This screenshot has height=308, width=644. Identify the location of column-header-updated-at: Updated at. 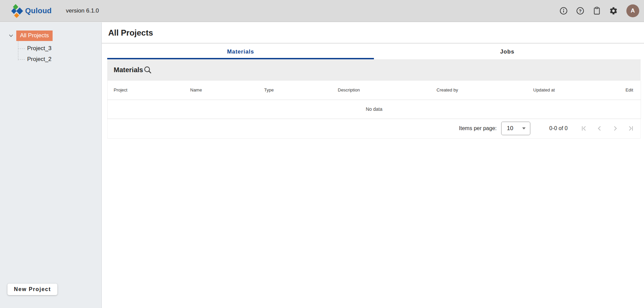
(578, 90).